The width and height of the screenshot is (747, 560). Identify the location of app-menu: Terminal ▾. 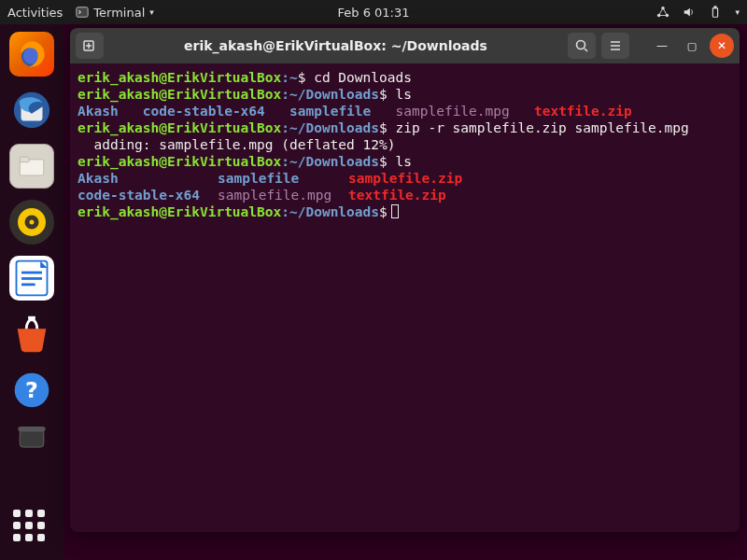
(114, 13).